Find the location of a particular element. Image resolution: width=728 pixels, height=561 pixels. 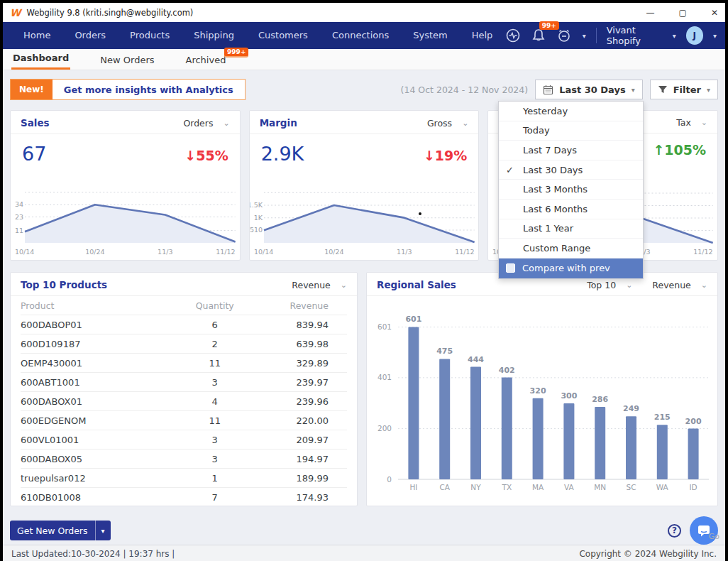

svg-text: 475 is located at coordinates (444, 351).